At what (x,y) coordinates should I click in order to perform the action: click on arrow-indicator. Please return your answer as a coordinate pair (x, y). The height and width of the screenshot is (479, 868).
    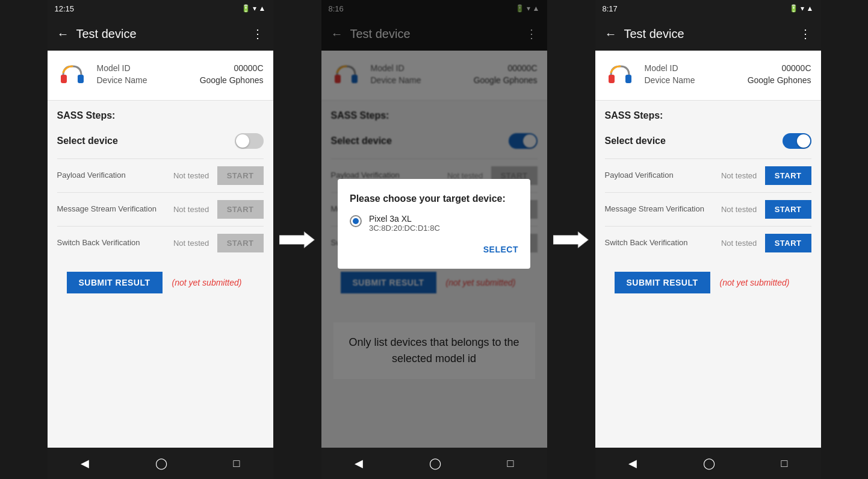
    Looking at the image, I should click on (571, 240).